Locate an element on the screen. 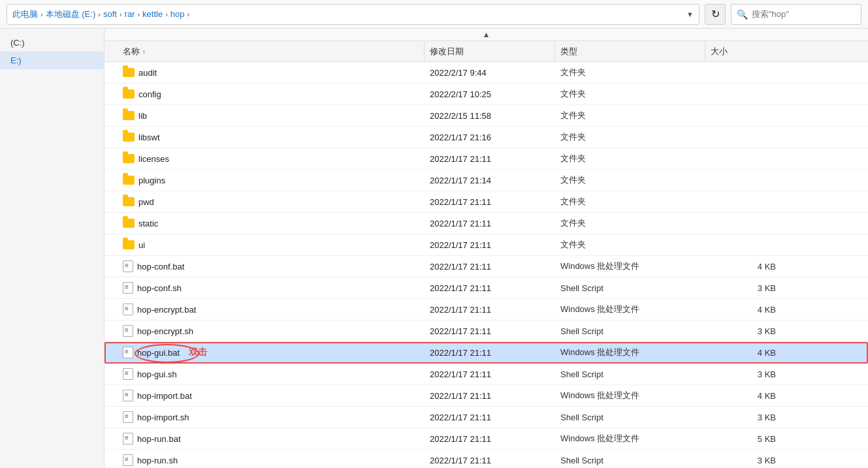 The height and width of the screenshot is (468, 868). table-row: hop-encrypt.bat2022/1/17 21:11Windows 批处… is located at coordinates (486, 309).